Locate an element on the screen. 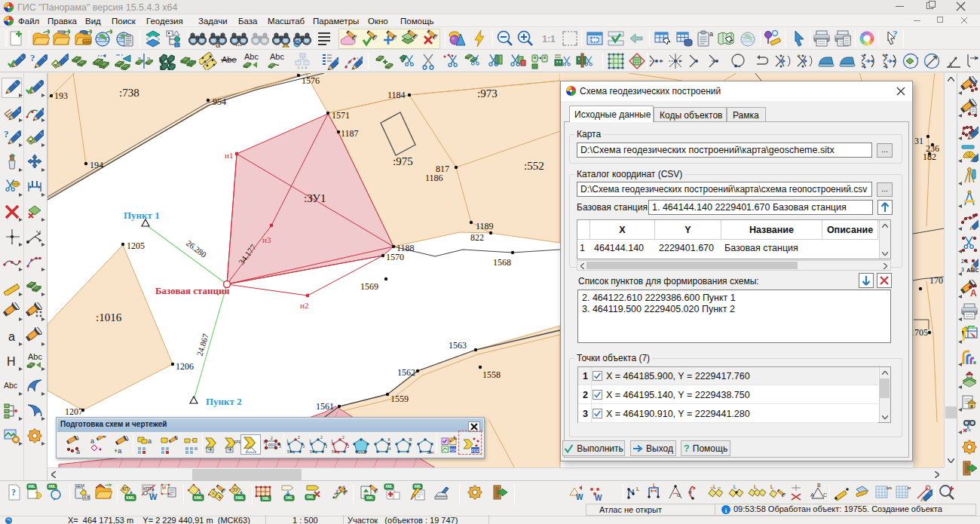 Image resolution: width=980 pixels, height=524 pixels. svg-text: α is located at coordinates (691, 492).